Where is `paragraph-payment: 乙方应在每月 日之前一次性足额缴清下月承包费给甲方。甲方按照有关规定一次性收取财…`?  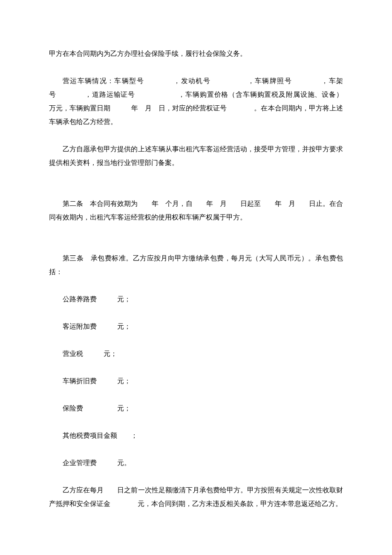
paragraph-payment: 乙方应在每月 日之前一次性足额缴清下月承包费给甲方。甲方按照有关规定一次性收取财… is located at coordinates (196, 497).